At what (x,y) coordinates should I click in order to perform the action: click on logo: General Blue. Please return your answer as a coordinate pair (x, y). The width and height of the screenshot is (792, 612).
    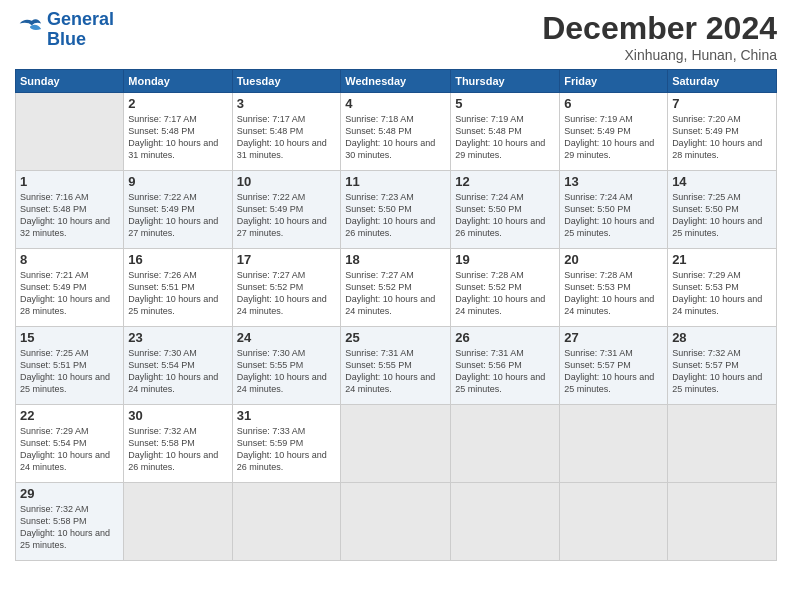
    Looking at the image, I should click on (64, 30).